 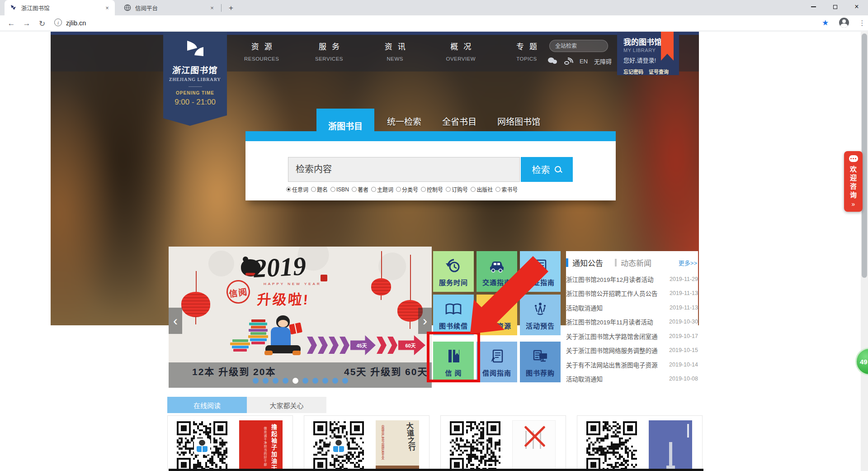 I want to click on browser-tab-zjlib: 浙江图书馆 ×, so click(x=60, y=8).